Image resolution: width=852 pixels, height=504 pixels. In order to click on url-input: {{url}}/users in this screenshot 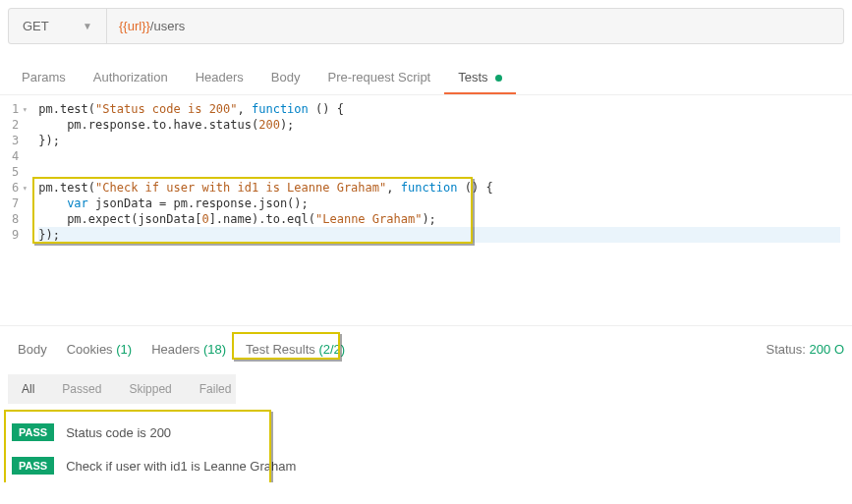, I will do `click(476, 26)`.